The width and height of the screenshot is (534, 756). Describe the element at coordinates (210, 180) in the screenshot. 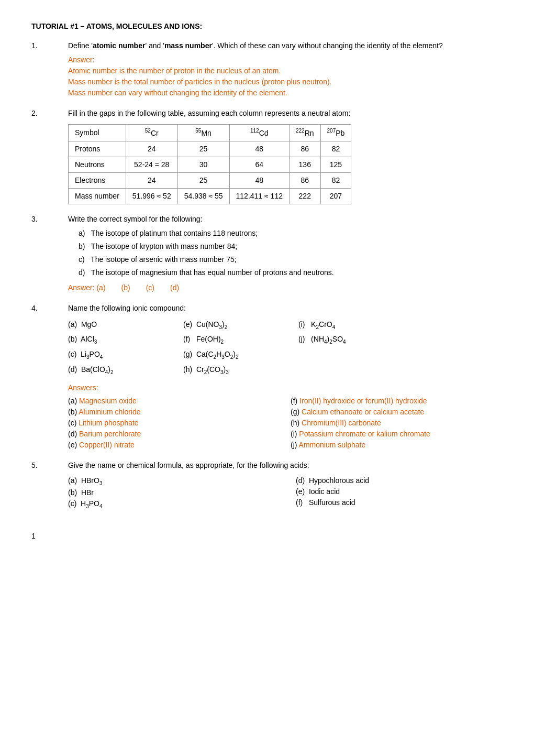

I see `table-row: Electrons 24 25 48 86 82` at that location.